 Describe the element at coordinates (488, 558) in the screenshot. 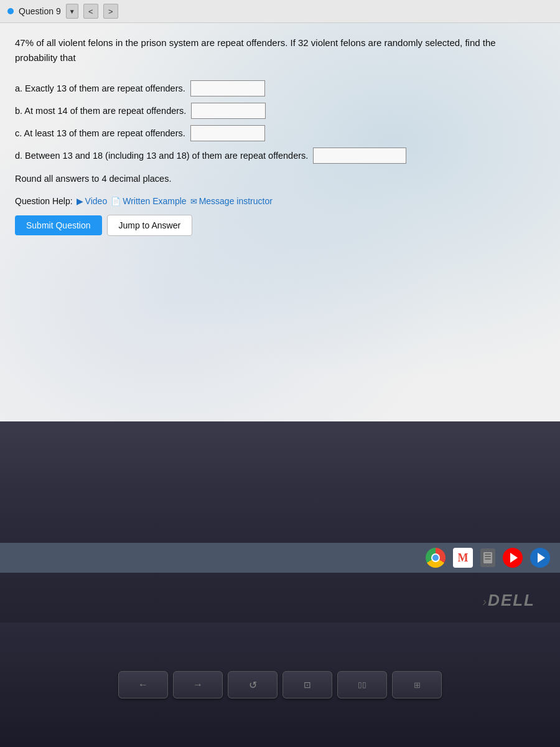

I see `files-icon` at that location.